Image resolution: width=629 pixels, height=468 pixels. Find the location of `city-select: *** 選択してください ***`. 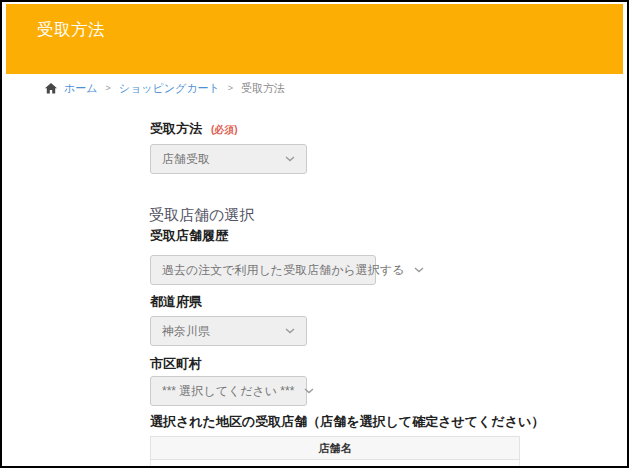

city-select: *** 選択してください *** is located at coordinates (228, 391).